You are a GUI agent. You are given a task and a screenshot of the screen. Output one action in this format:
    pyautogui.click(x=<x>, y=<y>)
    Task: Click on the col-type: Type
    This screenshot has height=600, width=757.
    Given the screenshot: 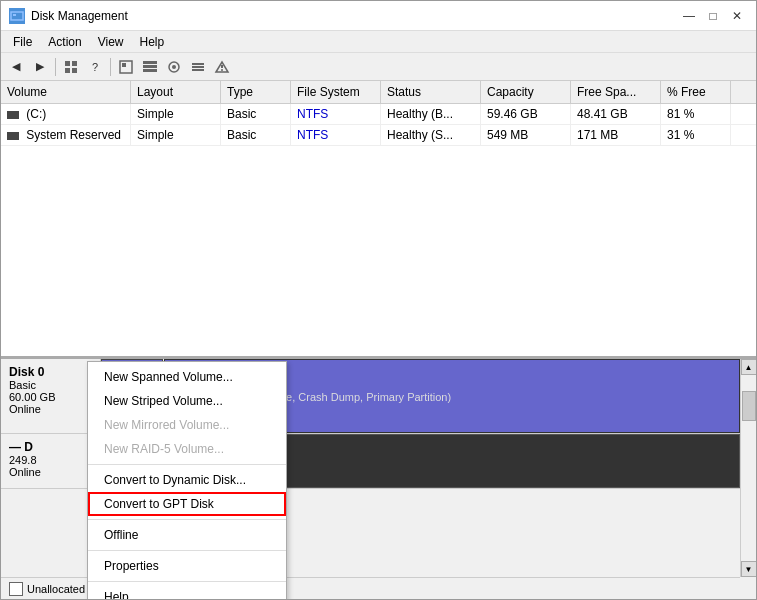 What is the action you would take?
    pyautogui.click(x=256, y=92)
    